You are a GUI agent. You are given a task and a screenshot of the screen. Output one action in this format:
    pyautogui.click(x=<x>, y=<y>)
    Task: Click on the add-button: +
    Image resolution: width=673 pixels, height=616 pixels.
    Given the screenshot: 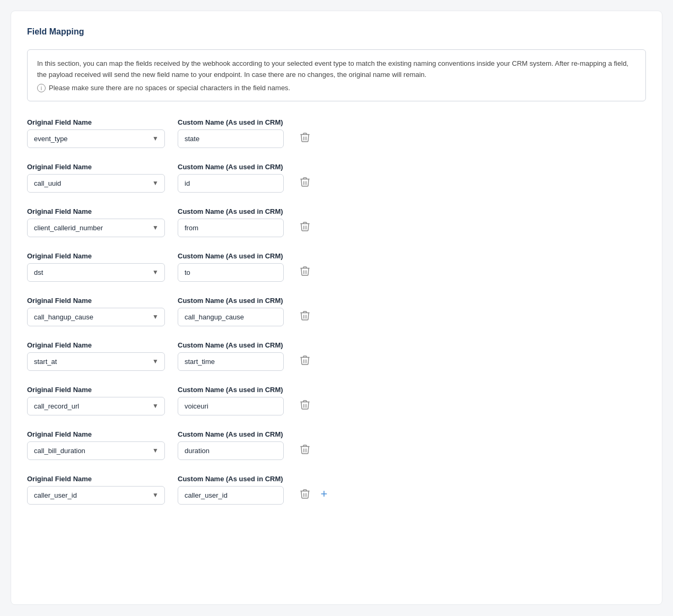 What is the action you would take?
    pyautogui.click(x=324, y=494)
    